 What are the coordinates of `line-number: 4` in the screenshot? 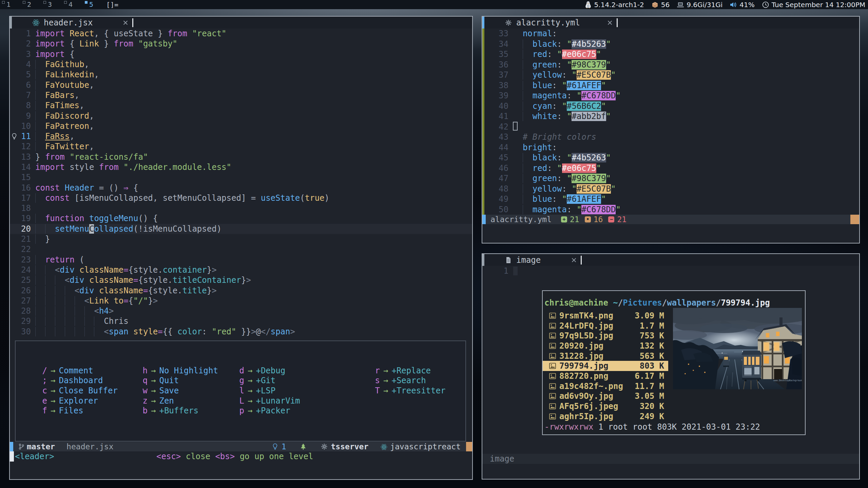 It's located at (25, 64).